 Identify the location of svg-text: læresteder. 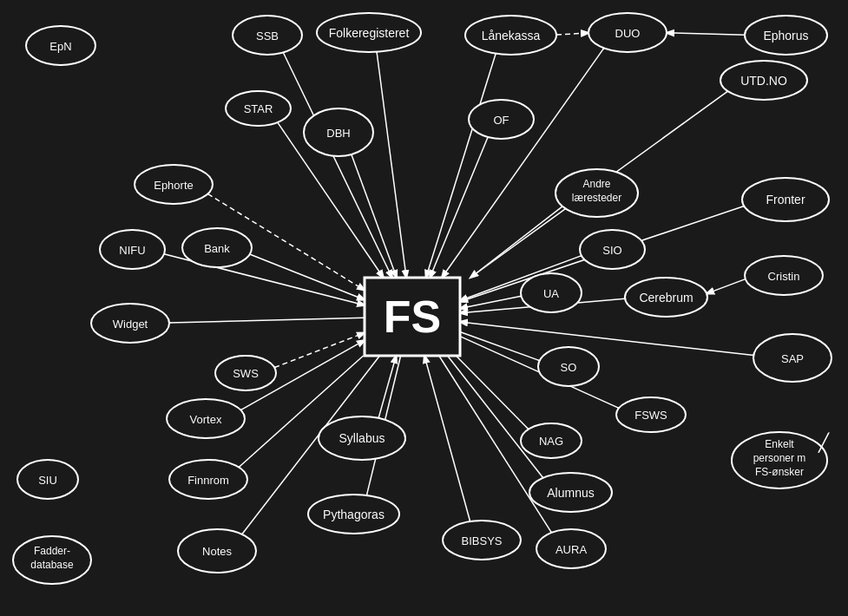
(597, 198).